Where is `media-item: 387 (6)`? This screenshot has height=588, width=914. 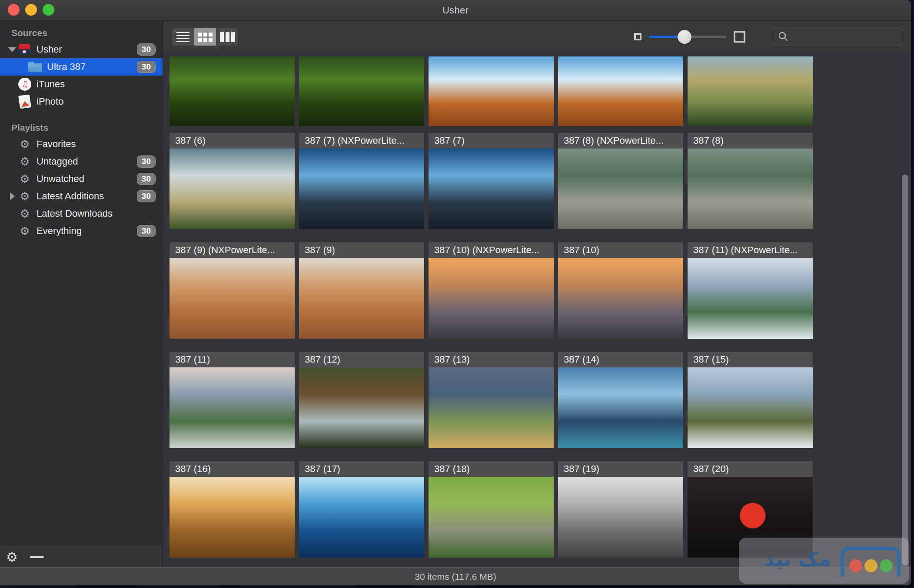
media-item: 387 (6) is located at coordinates (232, 181).